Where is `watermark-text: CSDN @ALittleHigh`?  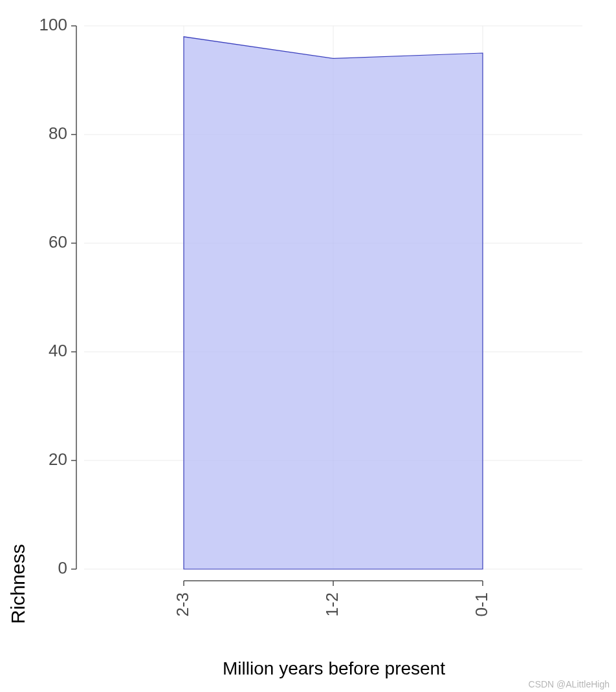
watermark-text: CSDN @ALittleHigh is located at coordinates (569, 684).